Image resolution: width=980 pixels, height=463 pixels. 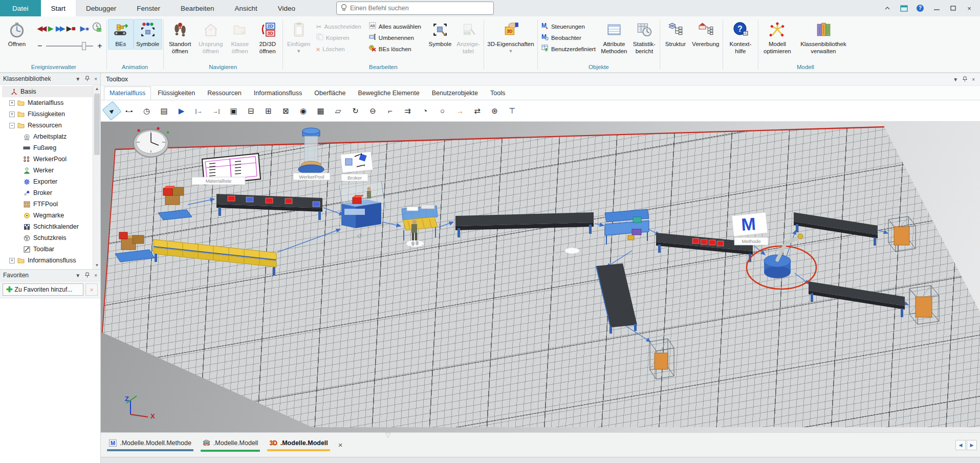 I want to click on minimize-button, so click(x=937, y=8).